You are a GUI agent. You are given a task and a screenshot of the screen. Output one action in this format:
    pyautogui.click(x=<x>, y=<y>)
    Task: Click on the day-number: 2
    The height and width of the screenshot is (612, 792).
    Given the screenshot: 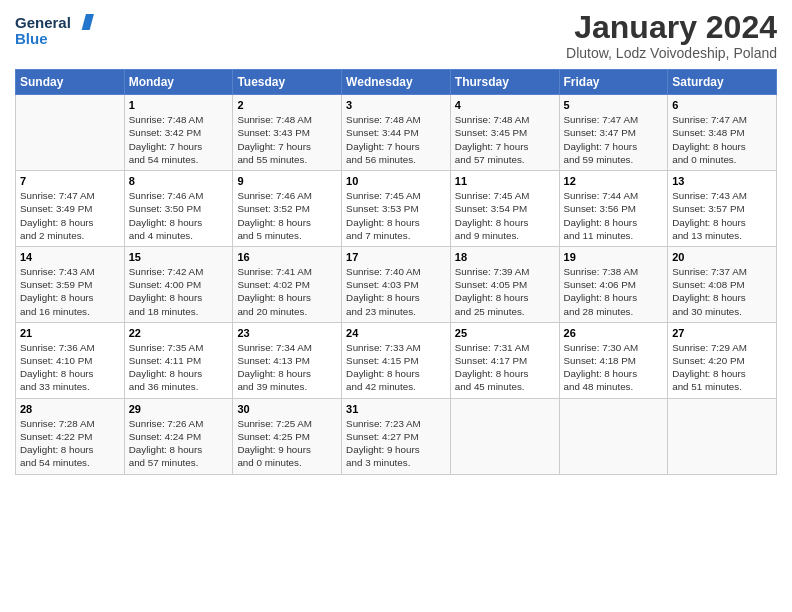 What is the action you would take?
    pyautogui.click(x=287, y=105)
    